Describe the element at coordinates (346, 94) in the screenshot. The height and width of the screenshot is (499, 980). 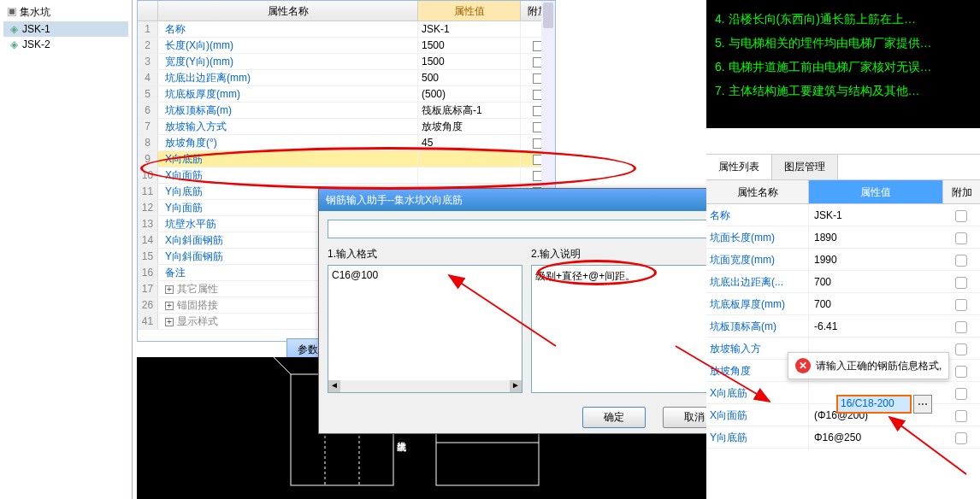
I see `property-row: 5坑底板厚度(mm)(500)` at that location.